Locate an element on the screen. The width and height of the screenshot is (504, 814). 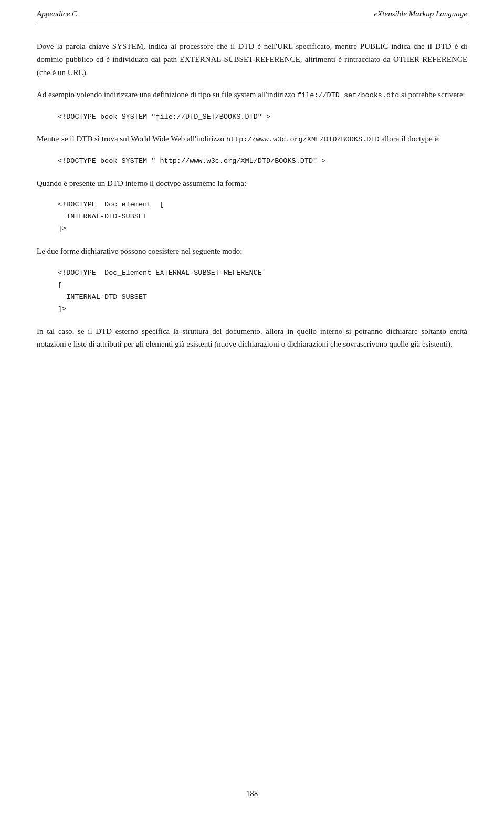
code-line-4-2: [ is located at coordinates (262, 286).